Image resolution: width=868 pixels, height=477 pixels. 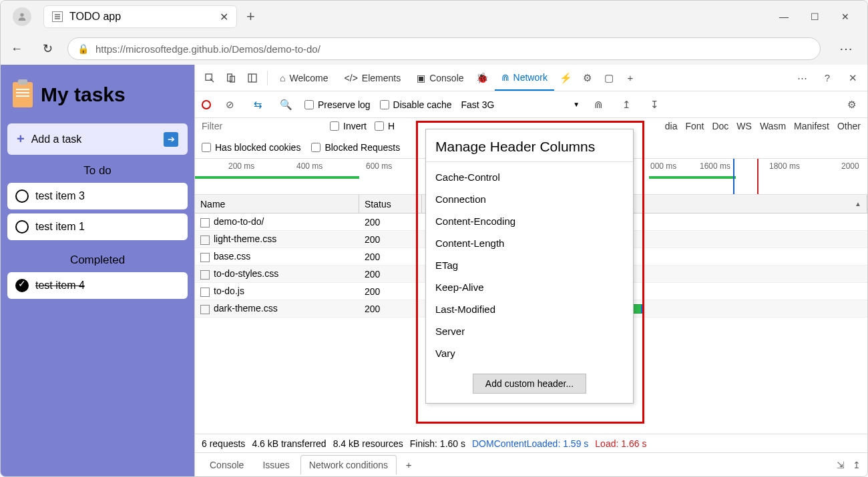 I want to click on hide-data-checkbox: H, so click(x=385, y=126).